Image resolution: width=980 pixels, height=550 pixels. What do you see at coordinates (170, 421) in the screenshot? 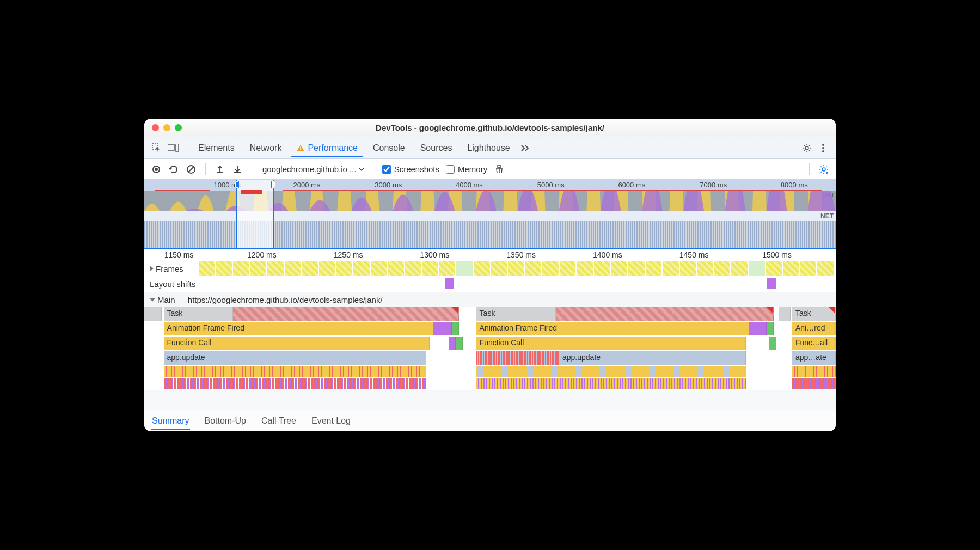
I see `tab-summary: Summary` at bounding box center [170, 421].